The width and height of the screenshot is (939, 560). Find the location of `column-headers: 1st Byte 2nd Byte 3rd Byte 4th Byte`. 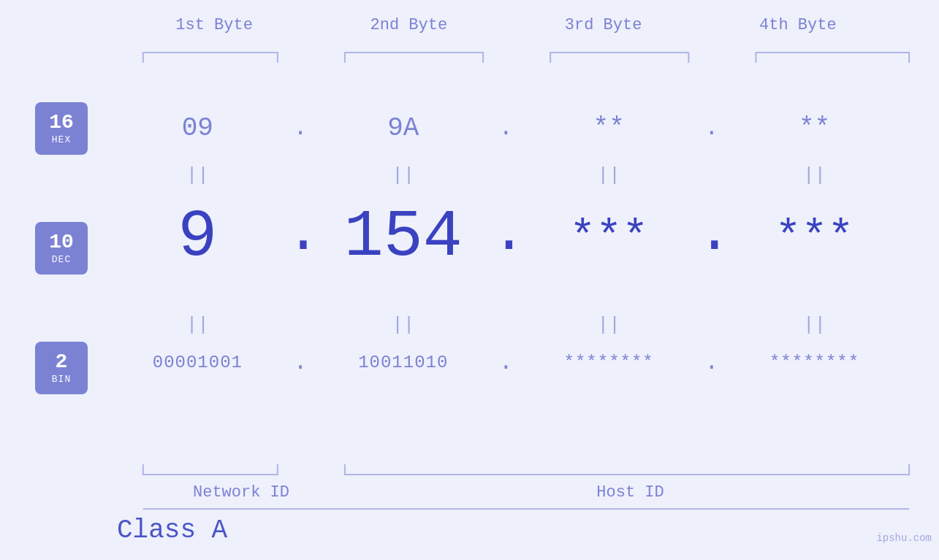

column-headers: 1st Byte 2nd Byte 3rd Byte 4th Byte is located at coordinates (506, 25).